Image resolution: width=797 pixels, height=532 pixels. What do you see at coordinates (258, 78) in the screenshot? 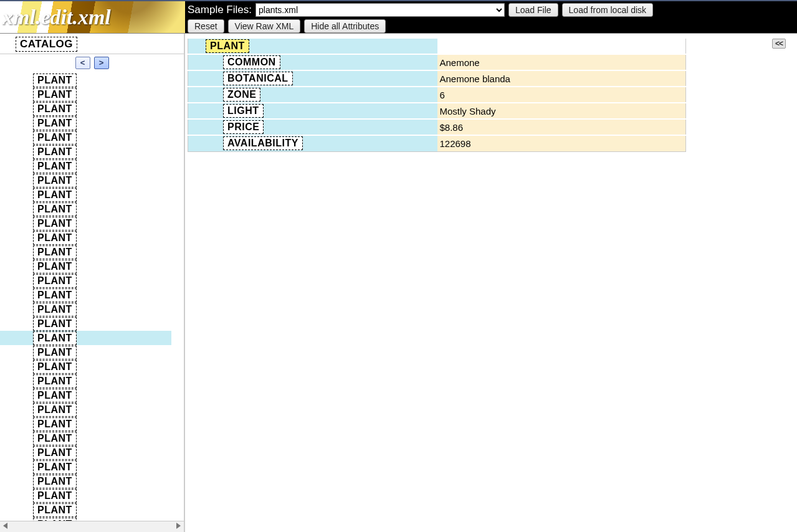
I see `detail-key-tag: BOTANICAL` at bounding box center [258, 78].